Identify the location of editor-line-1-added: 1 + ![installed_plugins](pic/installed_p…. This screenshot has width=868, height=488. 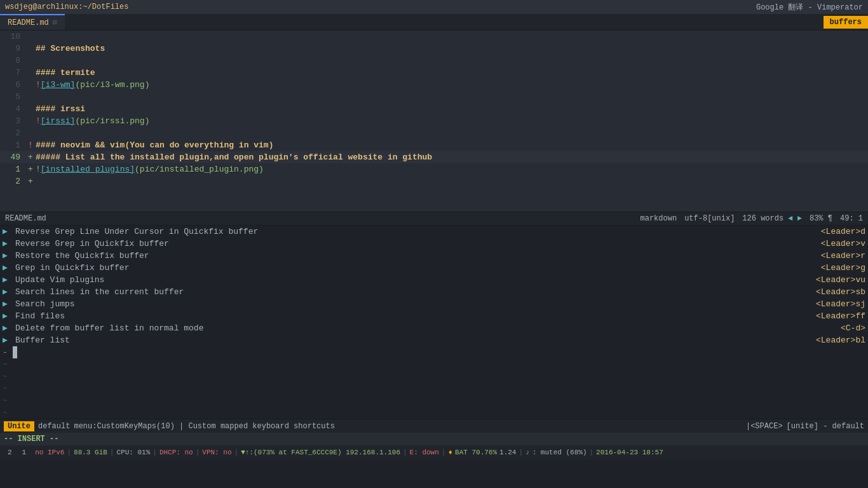
(434, 169).